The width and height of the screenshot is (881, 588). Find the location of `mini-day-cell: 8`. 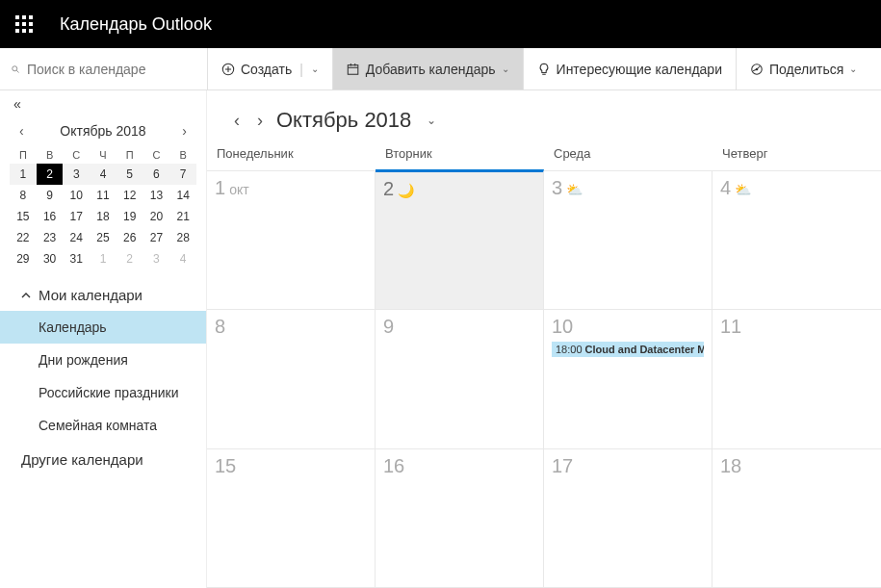

mini-day-cell: 8 is located at coordinates (23, 195).